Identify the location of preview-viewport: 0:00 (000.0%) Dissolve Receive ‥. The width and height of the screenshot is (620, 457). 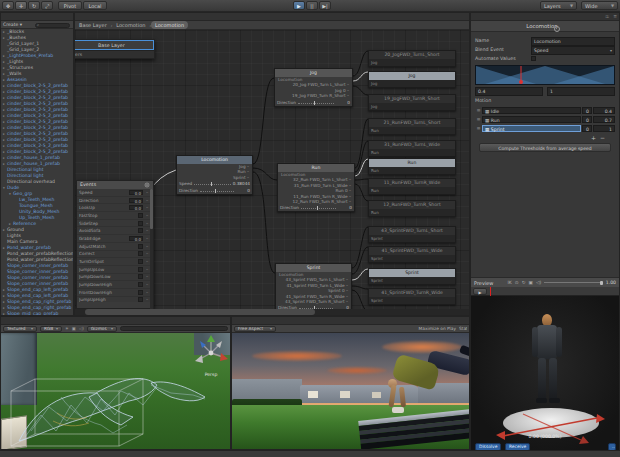
(545, 374).